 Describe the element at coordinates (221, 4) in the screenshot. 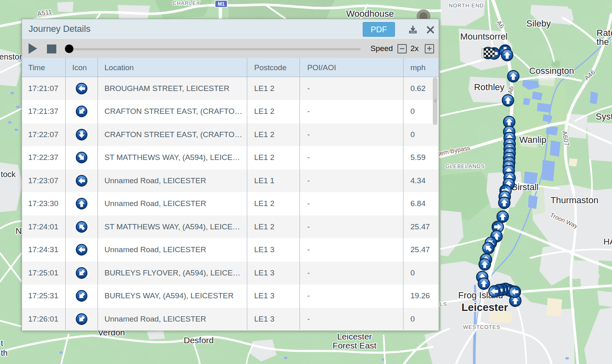

I see `svg-text: M1` at that location.